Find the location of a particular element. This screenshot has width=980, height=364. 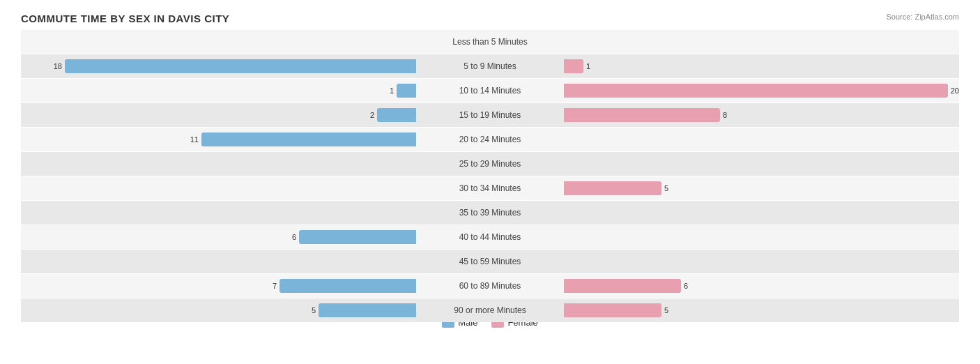

row-label: 20 to 24 Minutes is located at coordinates (490, 139).